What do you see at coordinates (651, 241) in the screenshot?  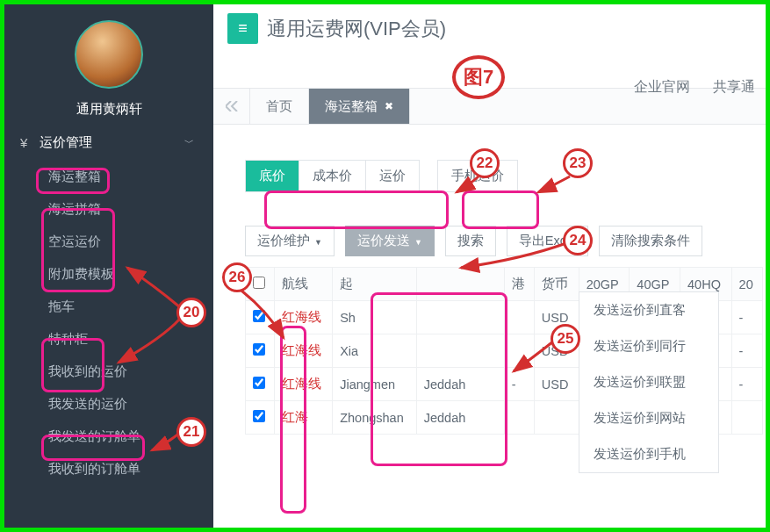 I see `clear-button: 清除搜索条件` at bounding box center [651, 241].